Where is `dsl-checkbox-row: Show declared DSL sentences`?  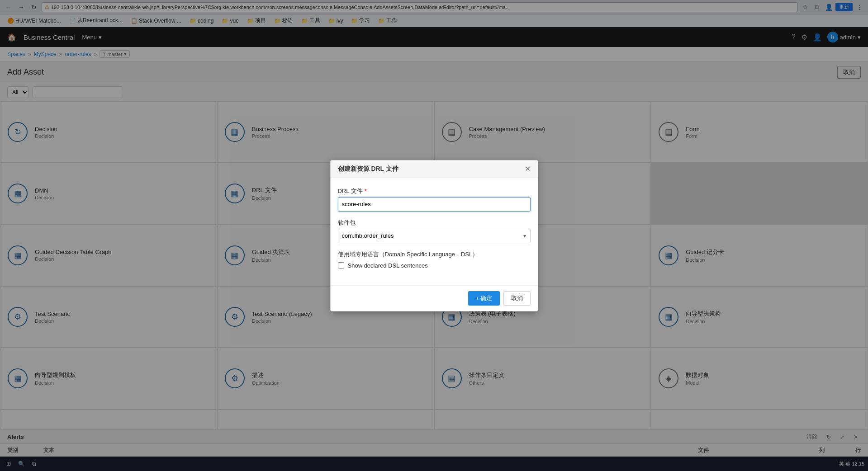 dsl-checkbox-row: Show declared DSL sentences is located at coordinates (434, 266).